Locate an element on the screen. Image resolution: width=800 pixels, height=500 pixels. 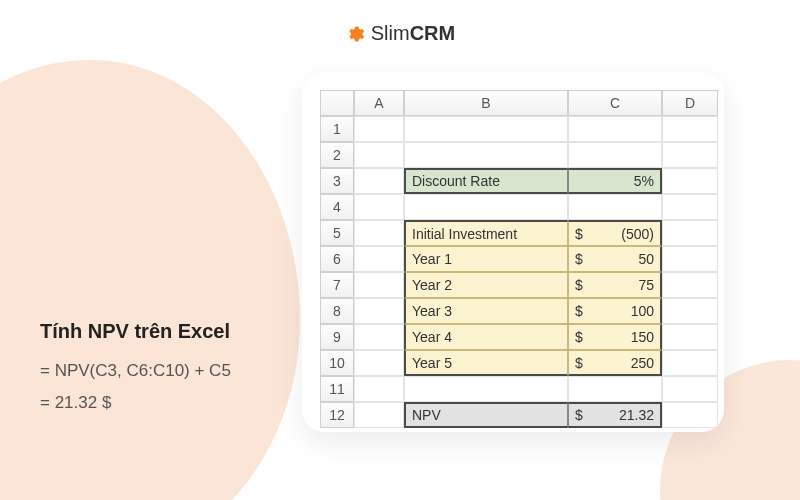
cell-initial-label: Initial Investment is located at coordinates (486, 233).